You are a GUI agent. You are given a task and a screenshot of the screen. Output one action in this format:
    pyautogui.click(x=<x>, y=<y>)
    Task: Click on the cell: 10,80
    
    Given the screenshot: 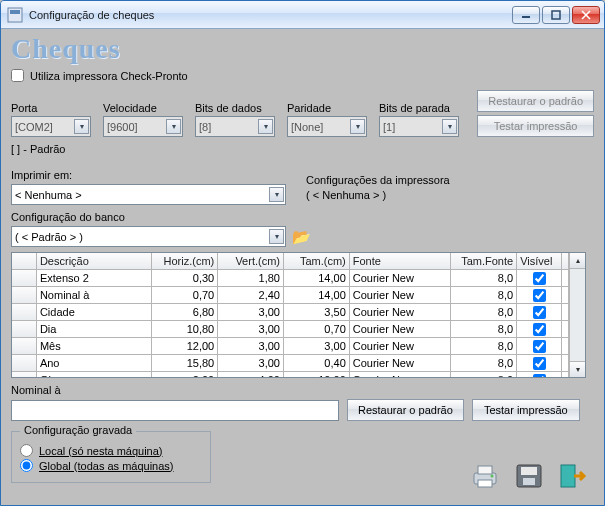 What is the action you would take?
    pyautogui.click(x=185, y=330)
    